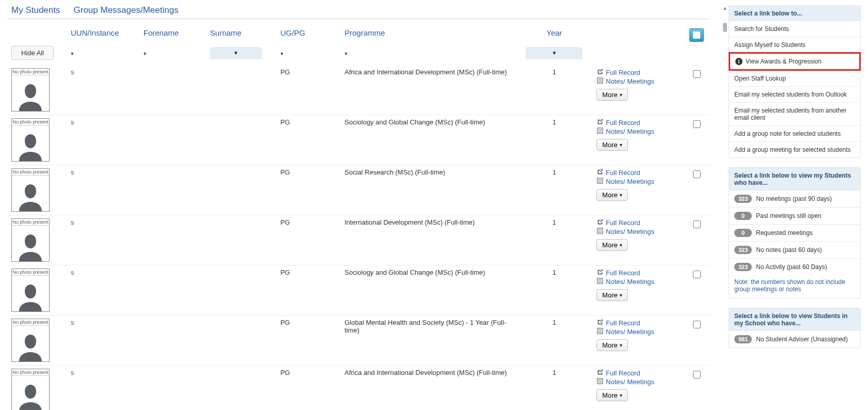 The width and height of the screenshot is (868, 410). Describe the element at coordinates (236, 53) in the screenshot. I see `surname-filter: ▼` at that location.